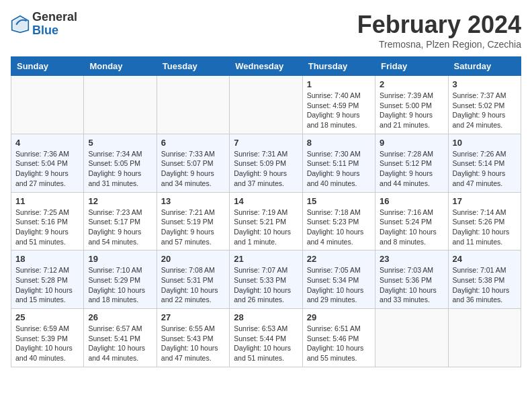 This screenshot has height=411, width=532. What do you see at coordinates (485, 85) in the screenshot?
I see `day-number: 3` at bounding box center [485, 85].